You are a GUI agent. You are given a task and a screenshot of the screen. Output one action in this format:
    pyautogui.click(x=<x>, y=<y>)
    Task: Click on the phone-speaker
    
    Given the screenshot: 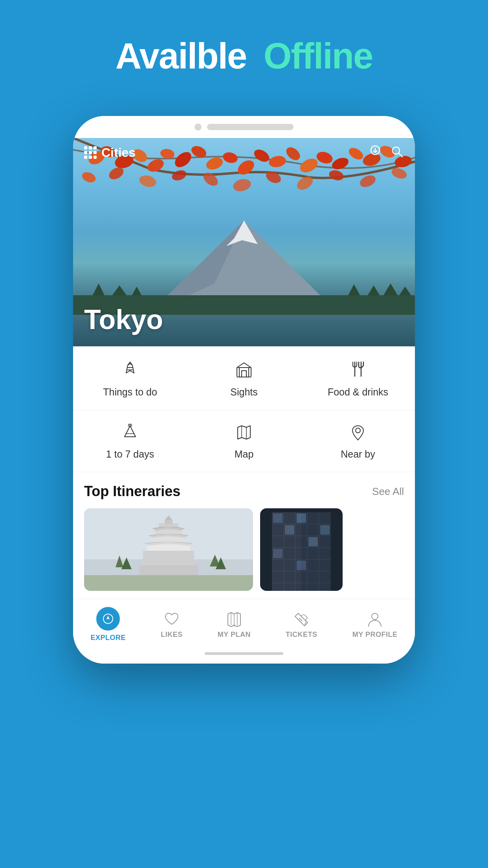 What is the action you would take?
    pyautogui.click(x=250, y=127)
    